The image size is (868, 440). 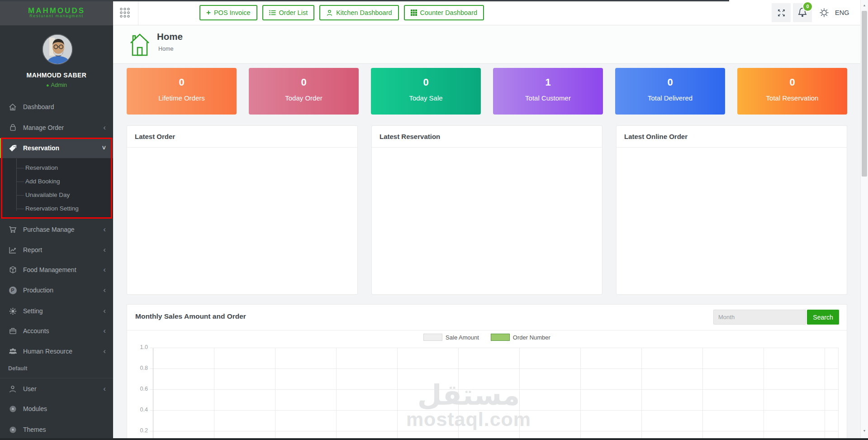 I want to click on stat-card-total-reservation: 0 Total Reservation, so click(x=792, y=91).